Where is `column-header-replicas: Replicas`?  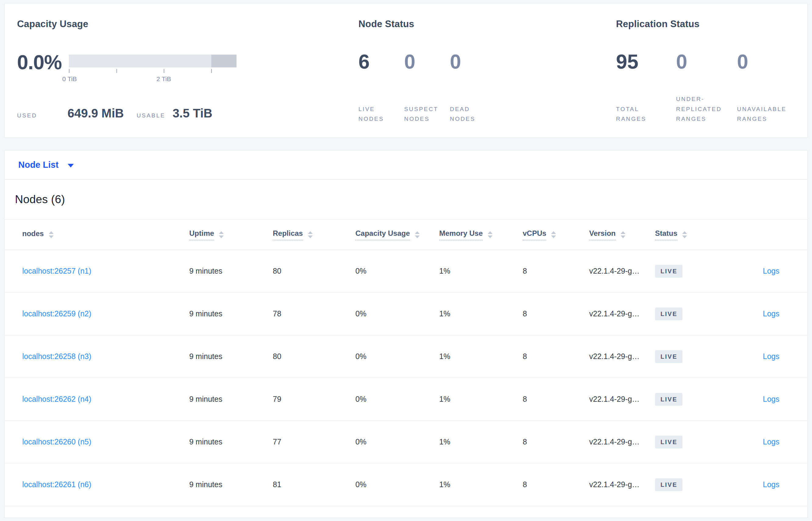 column-header-replicas: Replicas is located at coordinates (314, 235).